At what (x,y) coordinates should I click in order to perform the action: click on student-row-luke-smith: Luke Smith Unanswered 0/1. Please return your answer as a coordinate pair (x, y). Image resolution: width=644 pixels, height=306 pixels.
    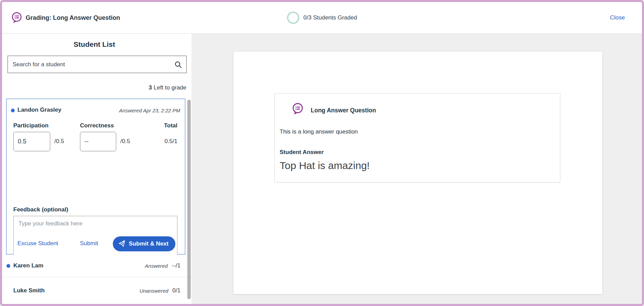
    Looking at the image, I should click on (97, 291).